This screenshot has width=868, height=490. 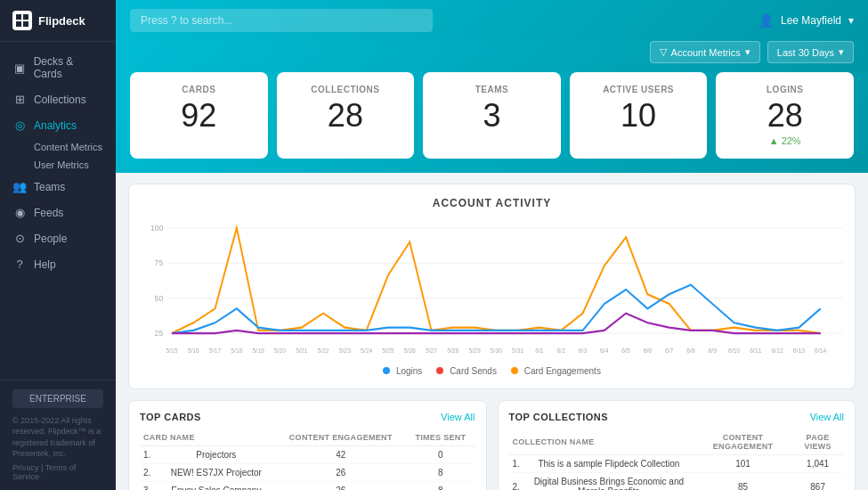 What do you see at coordinates (20, 212) in the screenshot?
I see `feeds-icon: ◉` at bounding box center [20, 212].